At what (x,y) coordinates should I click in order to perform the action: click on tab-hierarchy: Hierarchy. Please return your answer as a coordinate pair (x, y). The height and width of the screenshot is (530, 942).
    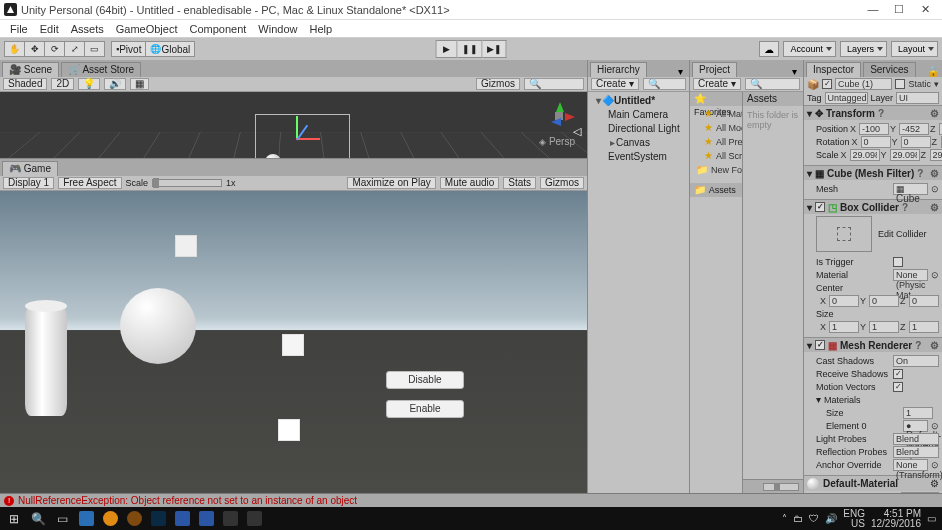
    Looking at the image, I should click on (618, 70).